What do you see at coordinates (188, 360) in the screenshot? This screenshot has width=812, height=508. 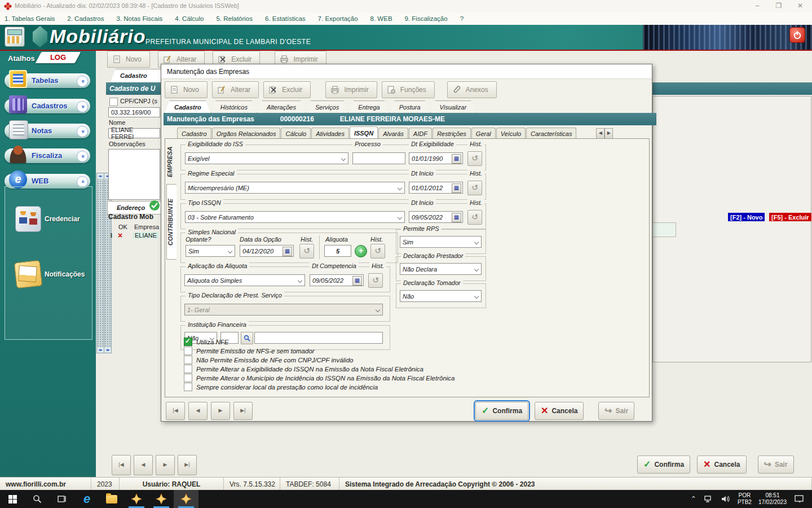 I see `cnpj-invalido-checkbox` at bounding box center [188, 360].